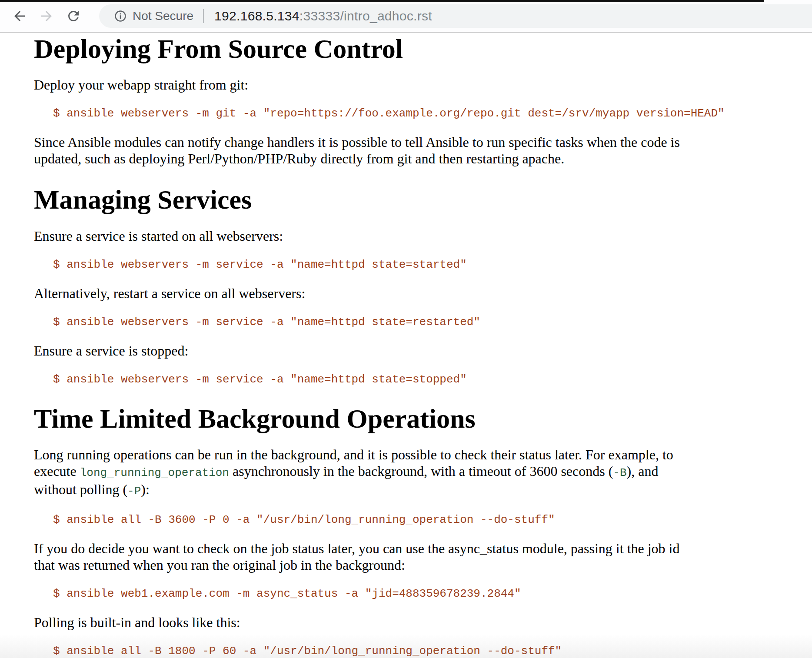 Image resolution: width=812 pixels, height=658 pixels. What do you see at coordinates (456, 16) in the screenshot?
I see `address-bar: Not Secure 192.168.5.134:33333/intro_adh…` at bounding box center [456, 16].